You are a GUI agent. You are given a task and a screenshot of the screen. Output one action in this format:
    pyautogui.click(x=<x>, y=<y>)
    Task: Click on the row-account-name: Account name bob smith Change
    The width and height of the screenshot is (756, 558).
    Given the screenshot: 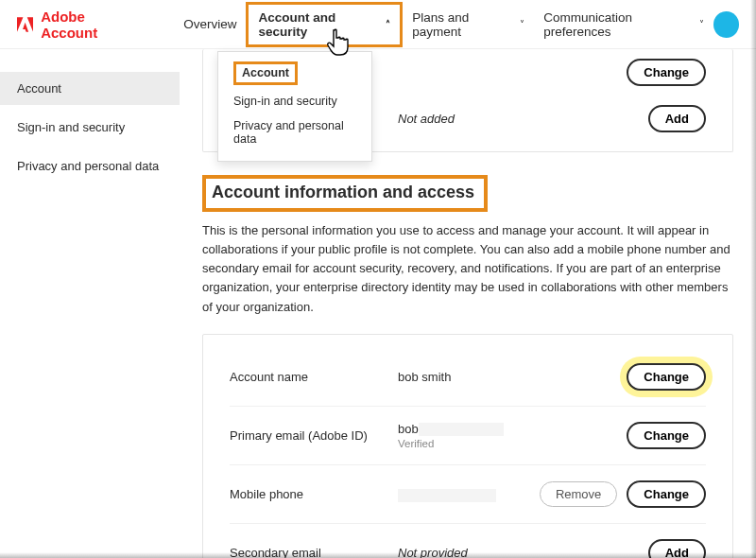 What is the action you would take?
    pyautogui.click(x=468, y=376)
    